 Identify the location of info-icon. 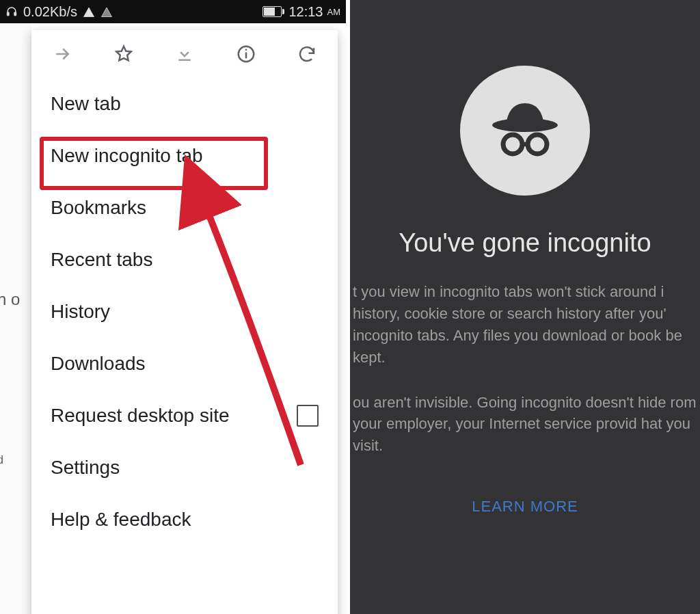
(246, 54).